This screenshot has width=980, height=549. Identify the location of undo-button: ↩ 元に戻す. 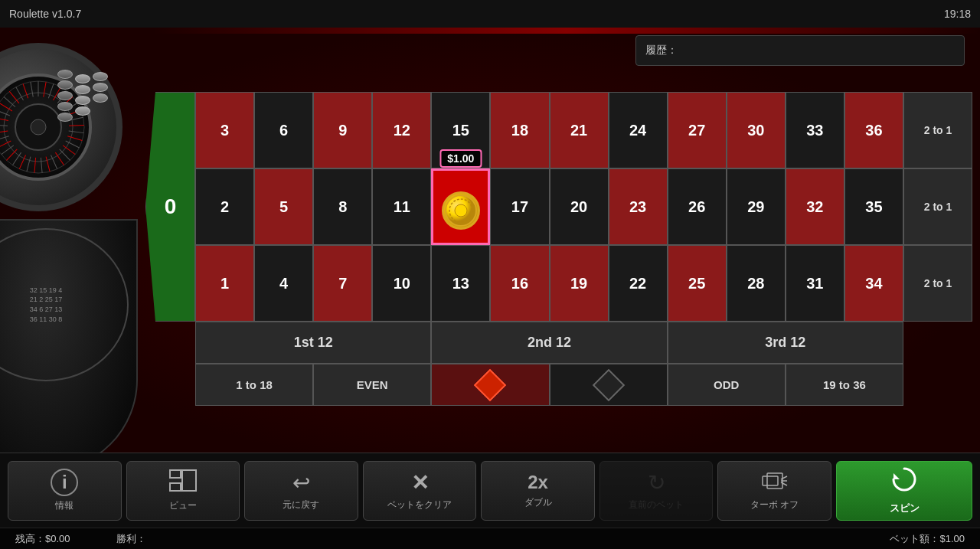
(302, 491).